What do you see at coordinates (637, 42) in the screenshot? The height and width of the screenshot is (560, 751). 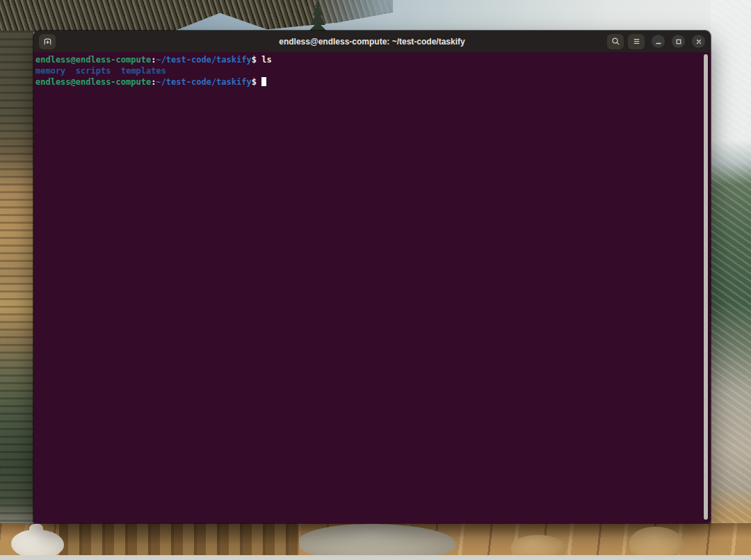 I see `hamburger-menu-icon` at bounding box center [637, 42].